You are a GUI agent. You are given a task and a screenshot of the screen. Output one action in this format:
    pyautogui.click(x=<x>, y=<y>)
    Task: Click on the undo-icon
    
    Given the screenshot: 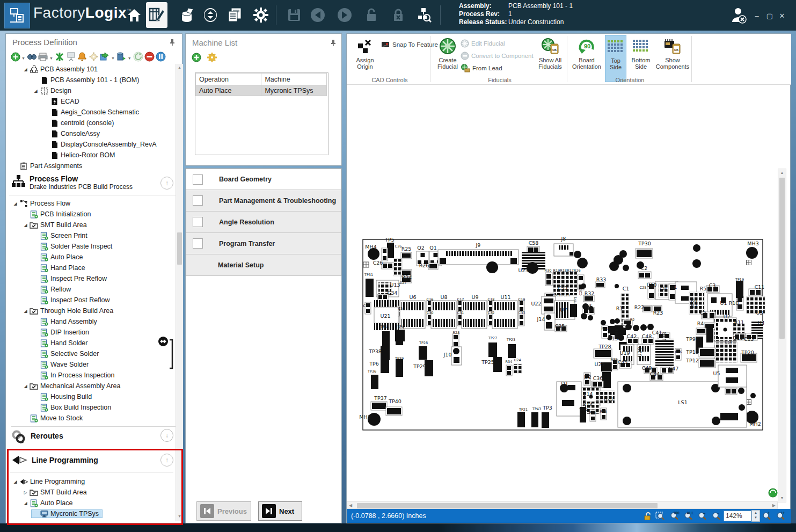 What is the action you would take?
    pyautogui.click(x=318, y=15)
    